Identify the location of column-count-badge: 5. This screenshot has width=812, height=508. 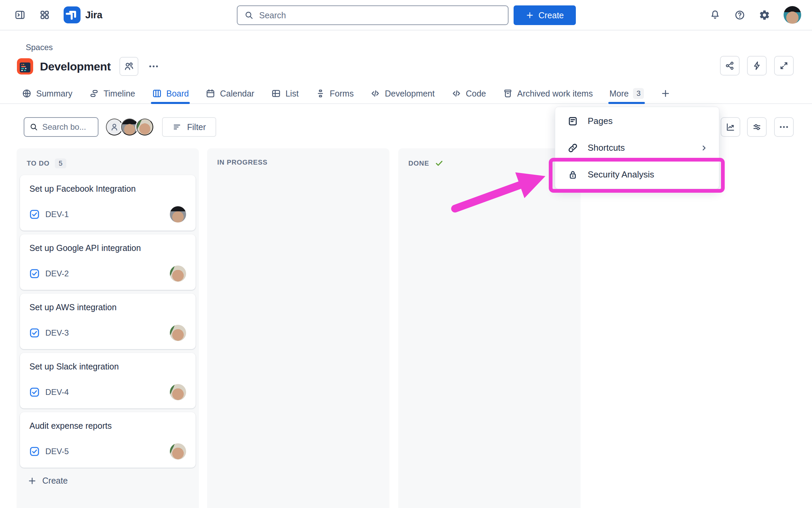
(60, 163).